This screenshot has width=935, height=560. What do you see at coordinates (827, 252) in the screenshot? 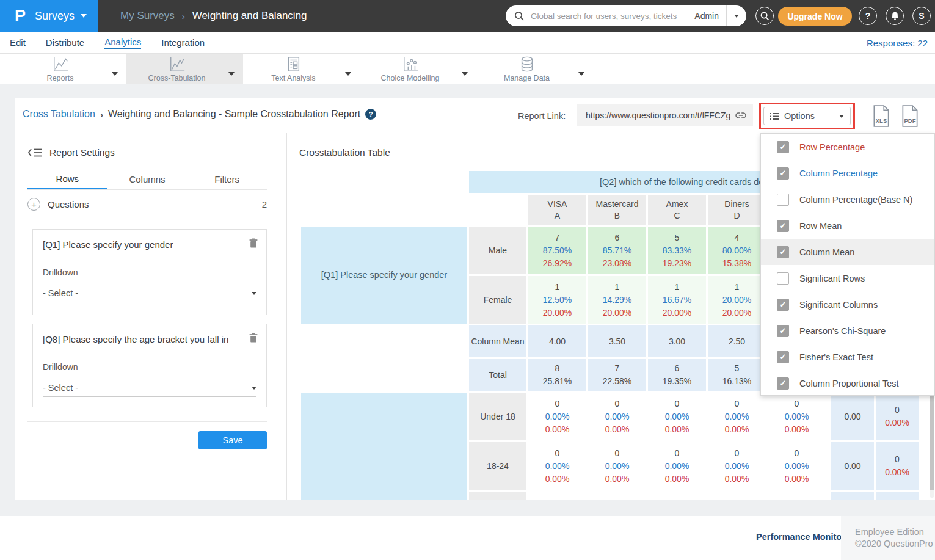
I see `options-menu-item-label: Column Mean` at bounding box center [827, 252].